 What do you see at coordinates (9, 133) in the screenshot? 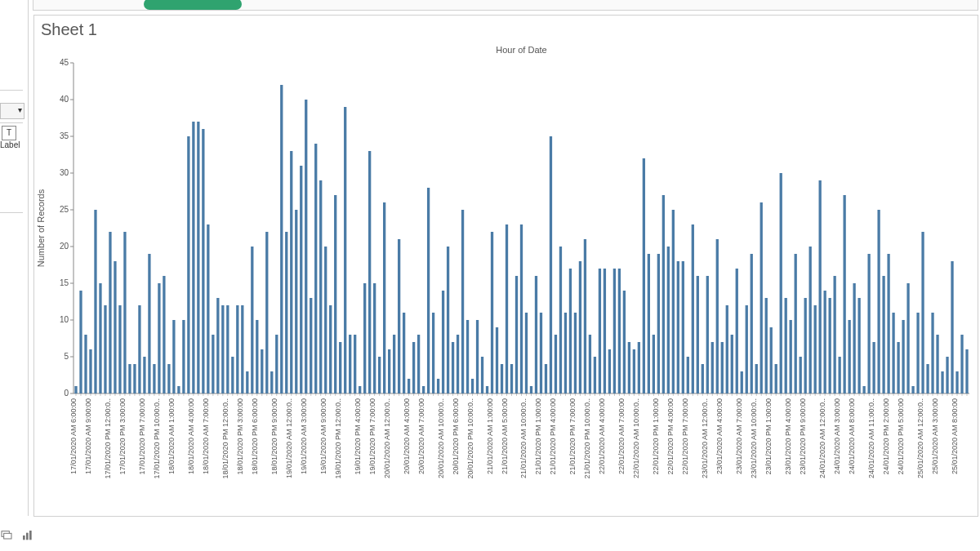
I see `label-mark-button: T` at bounding box center [9, 133].